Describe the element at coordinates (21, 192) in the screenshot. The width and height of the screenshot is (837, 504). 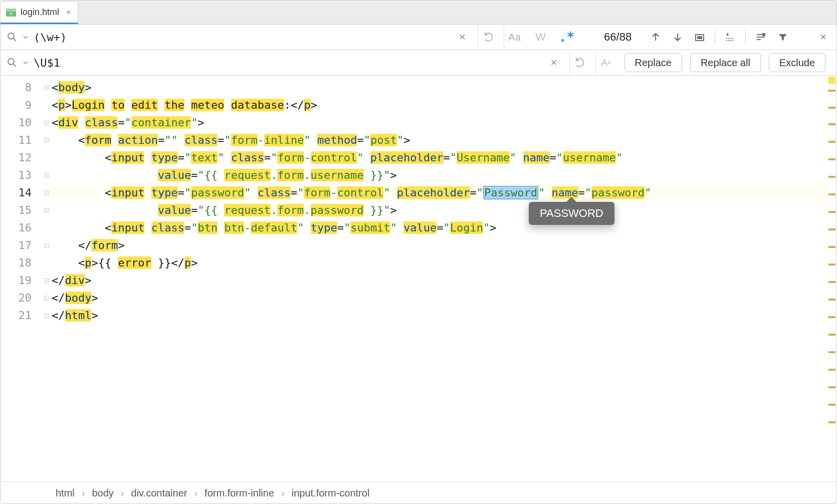
I see `line-number: 14` at that location.